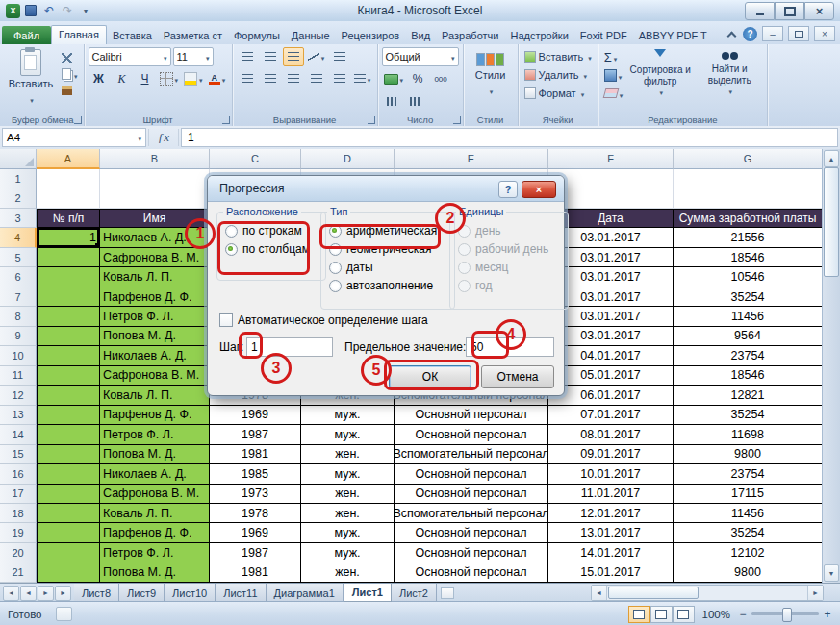  Describe the element at coordinates (18, 179) in the screenshot. I see `row-header-1: 1` at that location.